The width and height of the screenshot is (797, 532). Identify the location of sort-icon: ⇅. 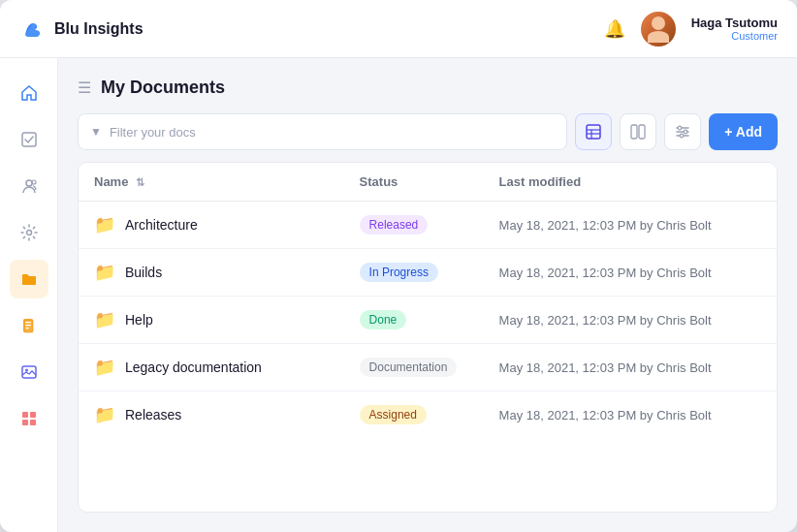
(140, 182).